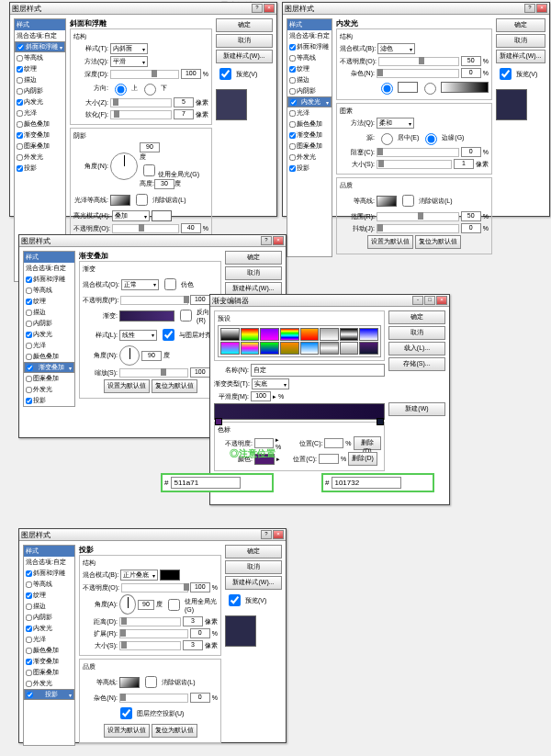  I want to click on revert-btn: 复位为默认值, so click(174, 731).